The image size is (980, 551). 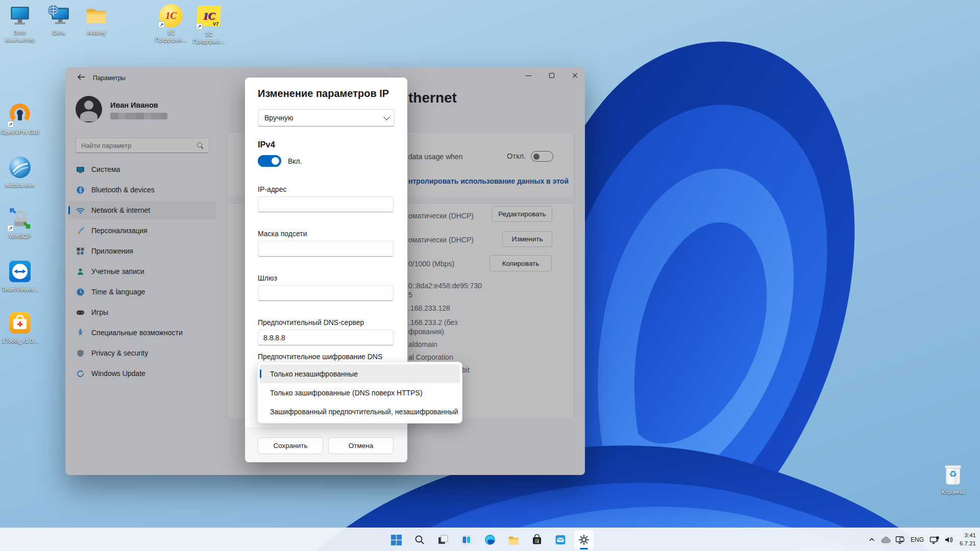 I want to click on ipv4-toggle-label: Вкл., so click(x=295, y=161).